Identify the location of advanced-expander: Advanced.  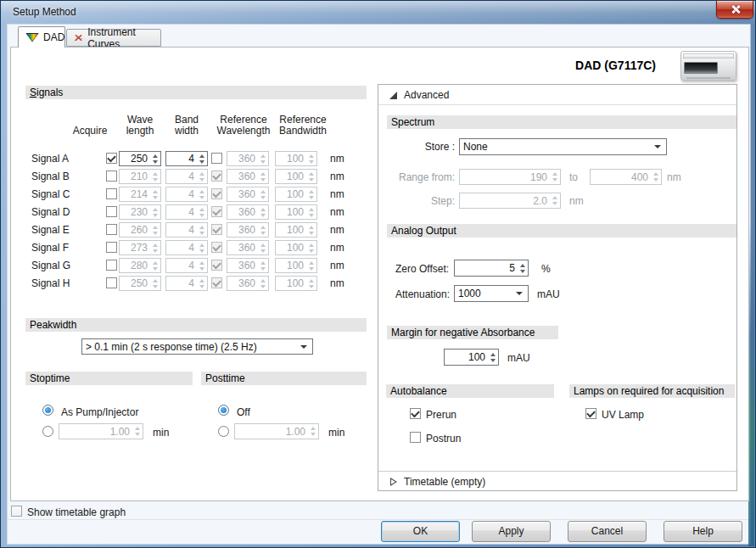
(557, 95).